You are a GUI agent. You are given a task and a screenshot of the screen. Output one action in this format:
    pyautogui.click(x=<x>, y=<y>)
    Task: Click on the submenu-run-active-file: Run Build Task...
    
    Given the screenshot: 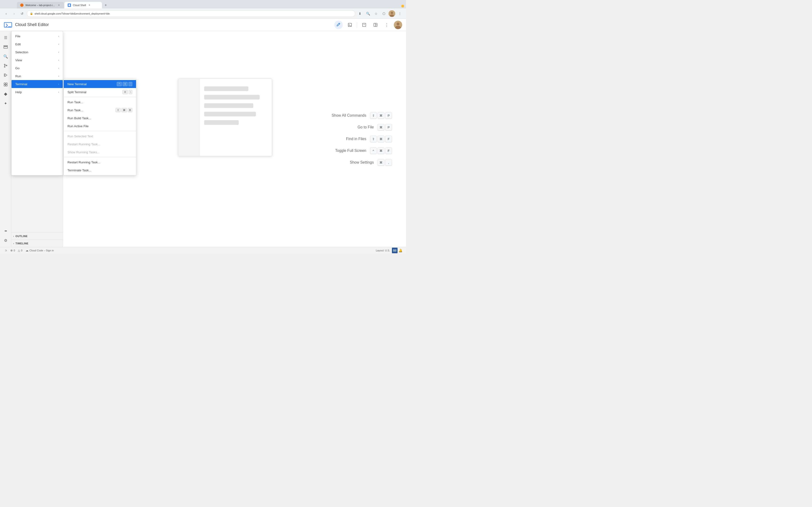 What is the action you would take?
    pyautogui.click(x=100, y=118)
    